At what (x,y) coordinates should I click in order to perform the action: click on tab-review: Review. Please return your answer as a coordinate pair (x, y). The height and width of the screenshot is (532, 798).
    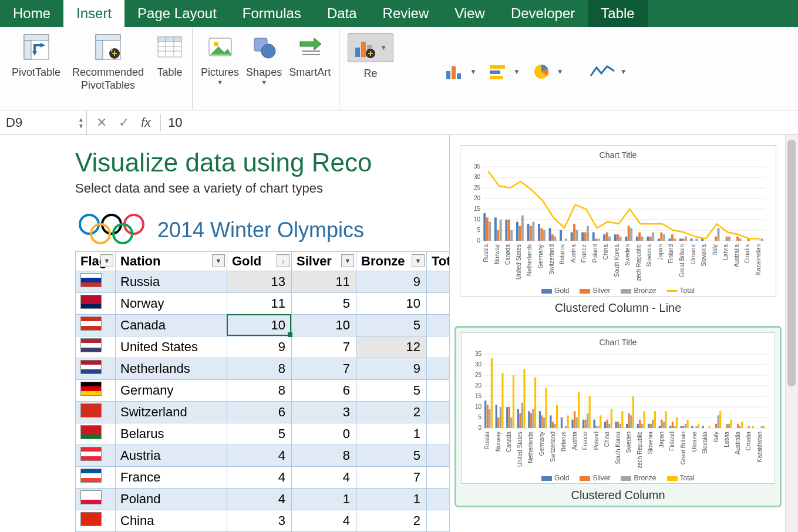
    Looking at the image, I should click on (406, 14).